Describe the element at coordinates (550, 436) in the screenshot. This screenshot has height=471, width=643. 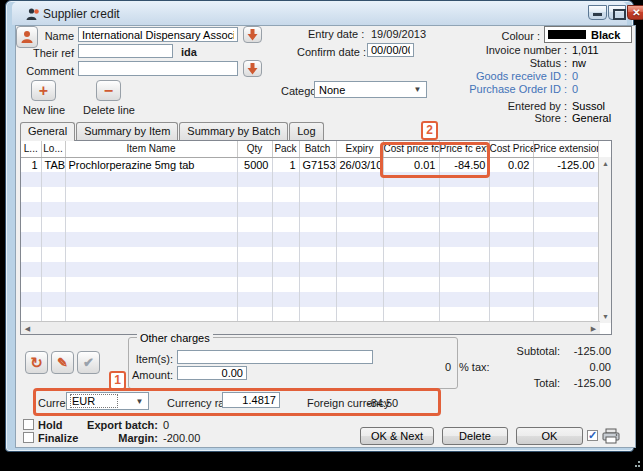
I see `ok-button: OK` at that location.